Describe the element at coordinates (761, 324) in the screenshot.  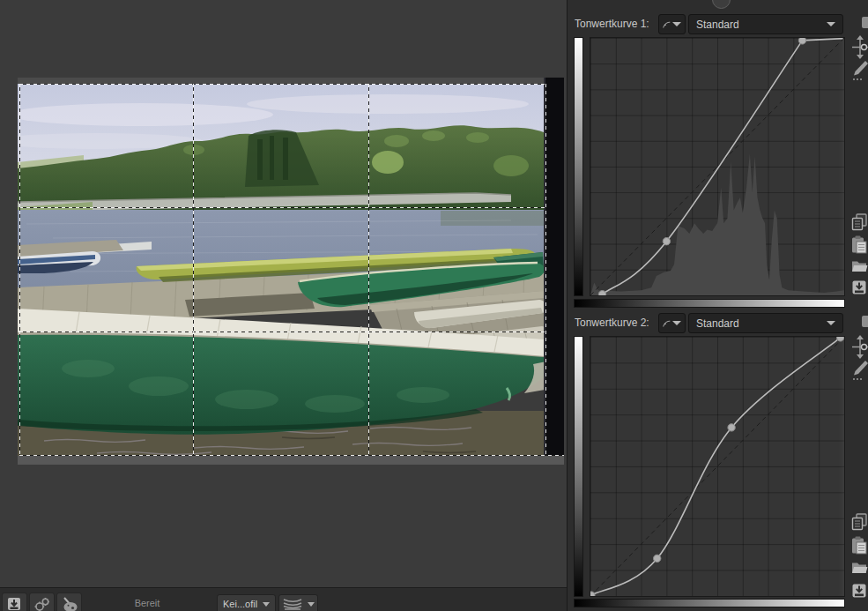
I see `curve2-preset-value: Standard` at that location.